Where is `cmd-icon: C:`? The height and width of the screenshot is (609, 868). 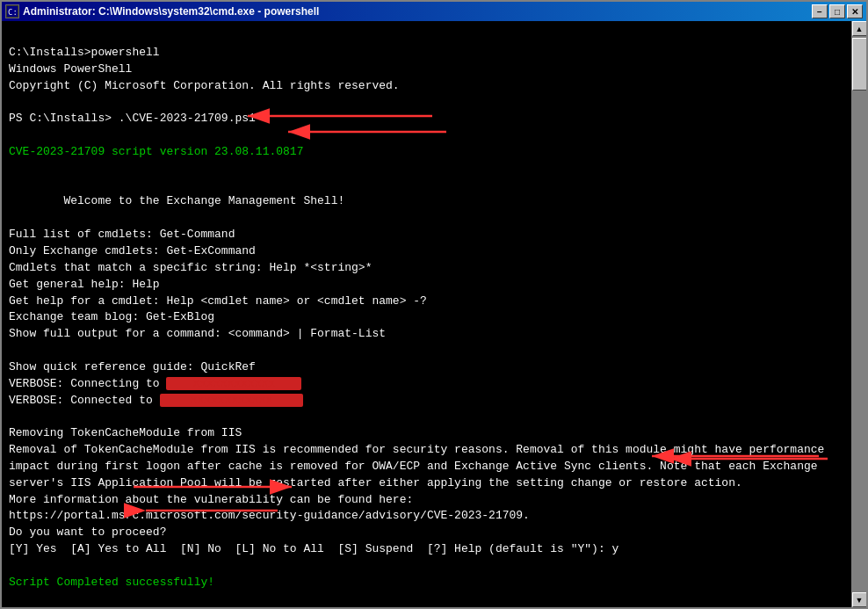 cmd-icon: C: is located at coordinates (12, 11).